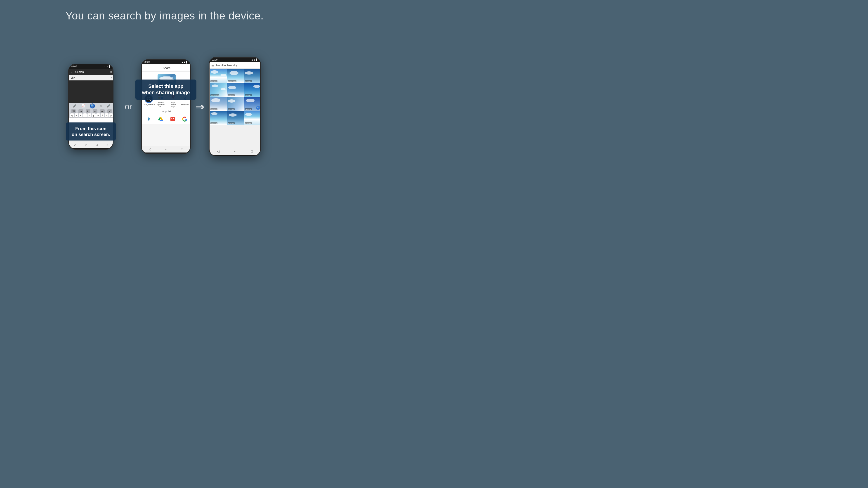  What do you see at coordinates (75, 145) in the screenshot?
I see `nav-back-icon: ▽` at bounding box center [75, 145].